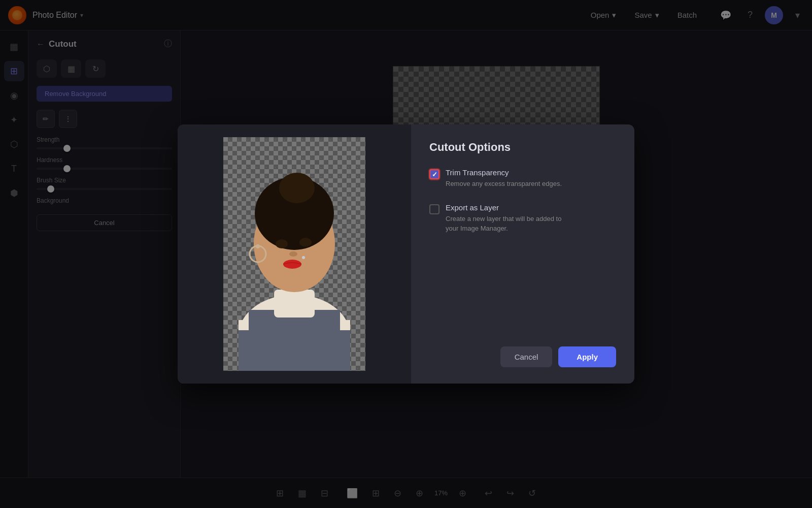 Image resolution: width=812 pixels, height=508 pixels. What do you see at coordinates (531, 184) in the screenshot?
I see `trim-transparency-desc: Remove any excess transparent edges.` at bounding box center [531, 184].